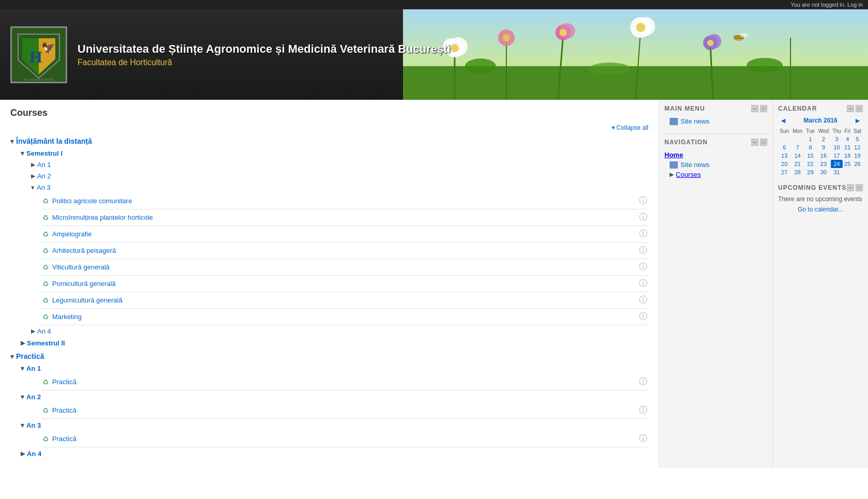 The height and width of the screenshot is (499, 868). What do you see at coordinates (755, 142) in the screenshot?
I see `nav-minimize-btn: ─` at bounding box center [755, 142].